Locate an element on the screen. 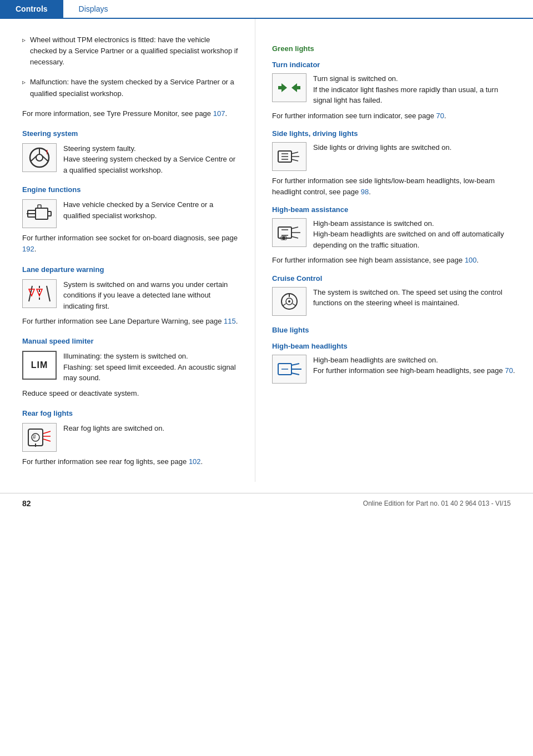 The image size is (533, 756). engine-heading: Engine functions is located at coordinates (130, 190).